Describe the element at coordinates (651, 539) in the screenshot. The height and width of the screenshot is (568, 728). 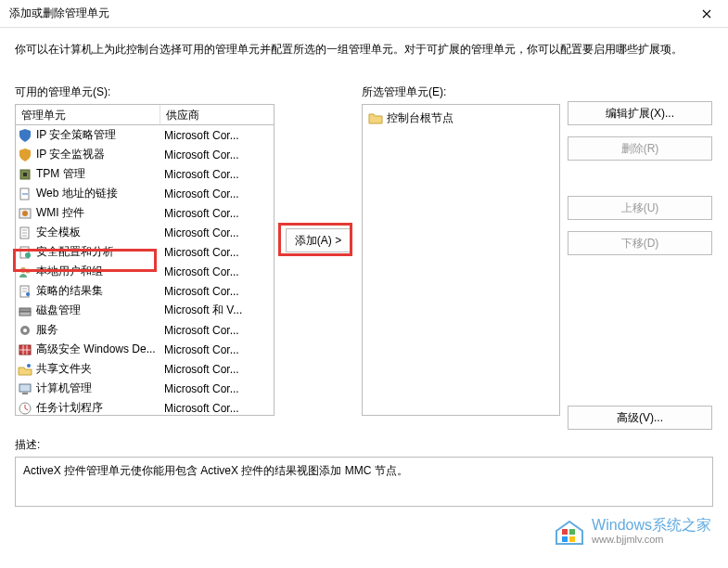
I see `watermark-line2: www.bjjmlv.com` at that location.